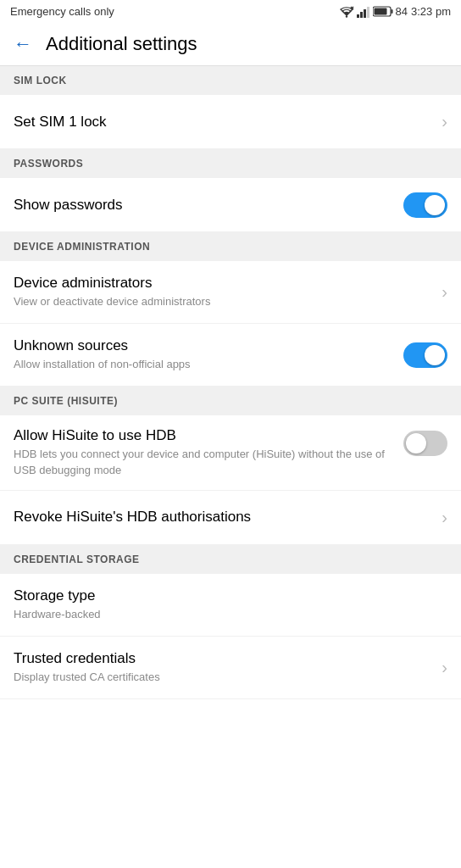 This screenshot has height=868, width=461. What do you see at coordinates (383, 12) in the screenshot?
I see `battery-icon` at bounding box center [383, 12].